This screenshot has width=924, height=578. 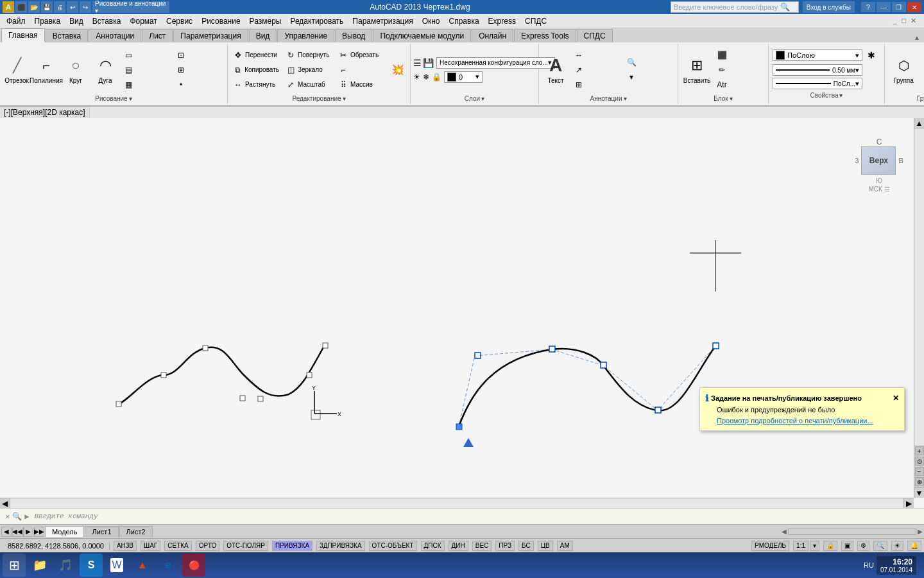 What do you see at coordinates (909, 504) in the screenshot?
I see `scroll-right-btn: ▶` at bounding box center [909, 504].